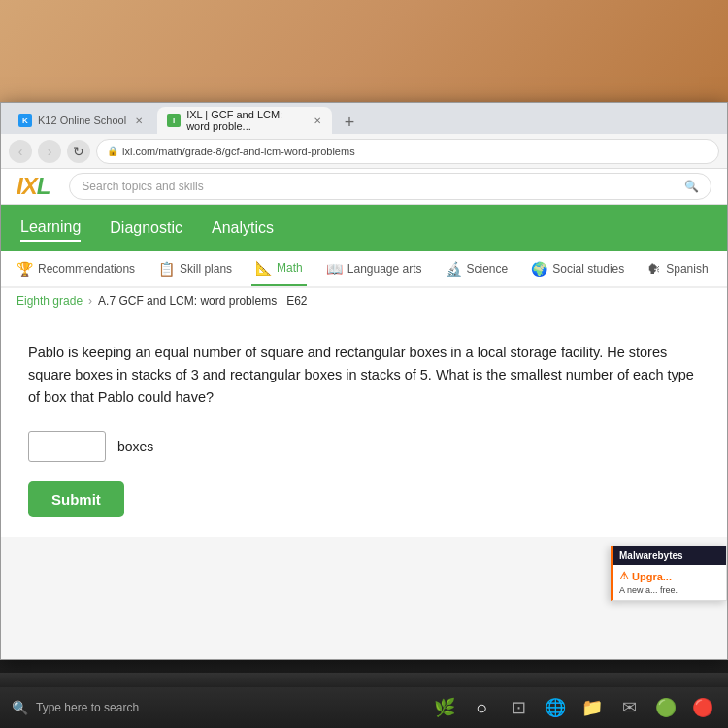  I want to click on laptop-bottom-edge, so click(364, 679).